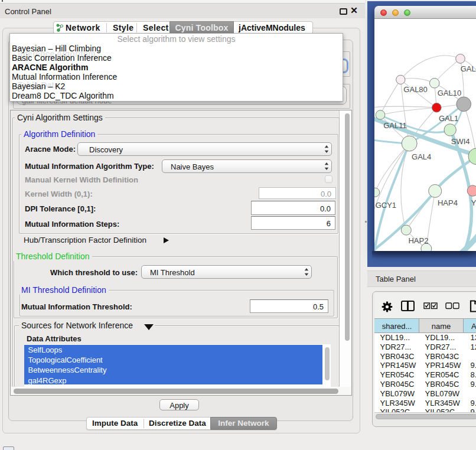  I want to click on svg-text: YJ, so click(474, 203).